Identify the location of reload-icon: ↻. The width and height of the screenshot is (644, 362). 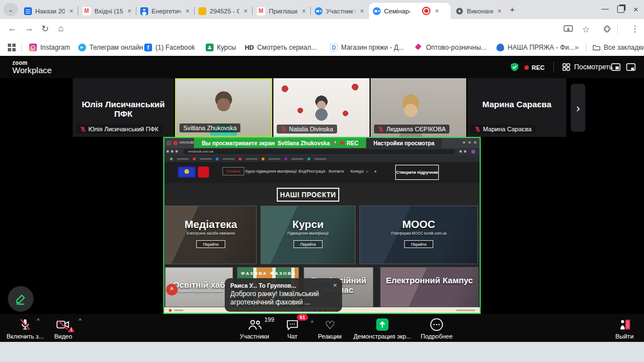
(45, 29).